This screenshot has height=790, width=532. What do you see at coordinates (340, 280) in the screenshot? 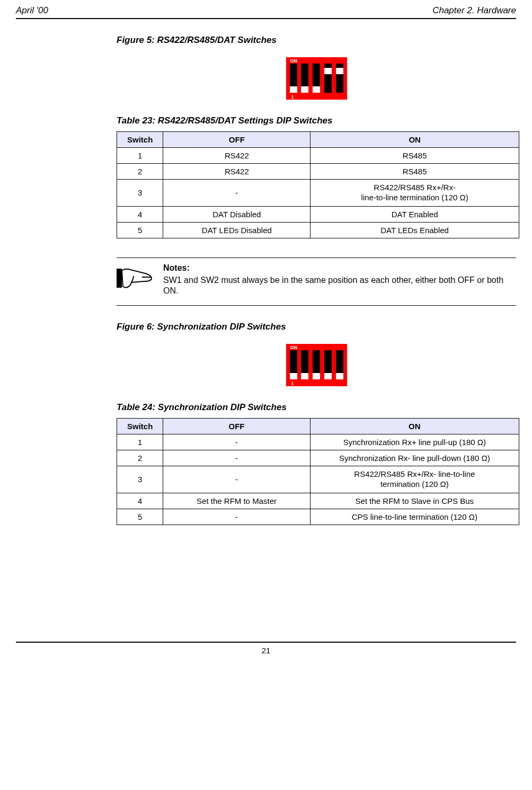
I see `notes-text: Notes: SW1 and SW2 must always be in the…` at bounding box center [340, 280].